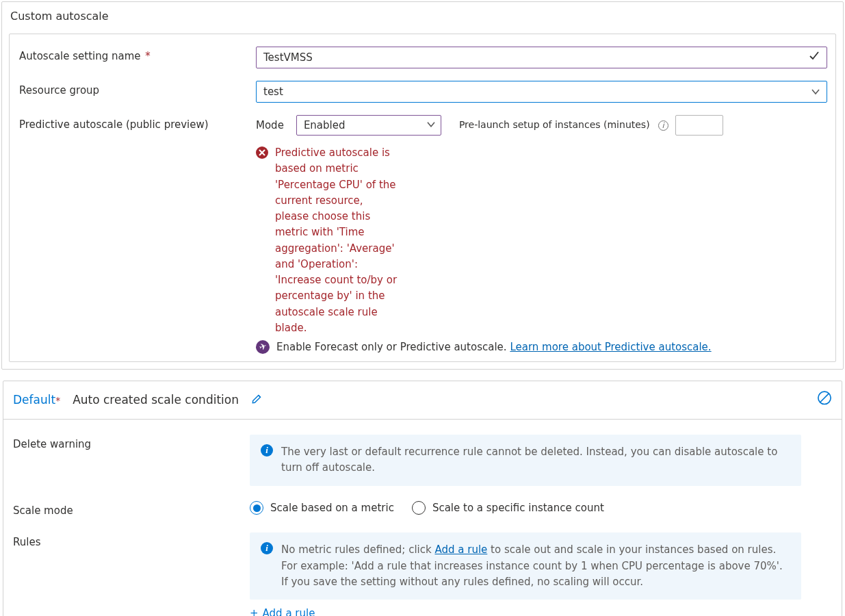  Describe the element at coordinates (508, 508) in the screenshot. I see `radio-scale-count: Scale to a specific instance count` at that location.